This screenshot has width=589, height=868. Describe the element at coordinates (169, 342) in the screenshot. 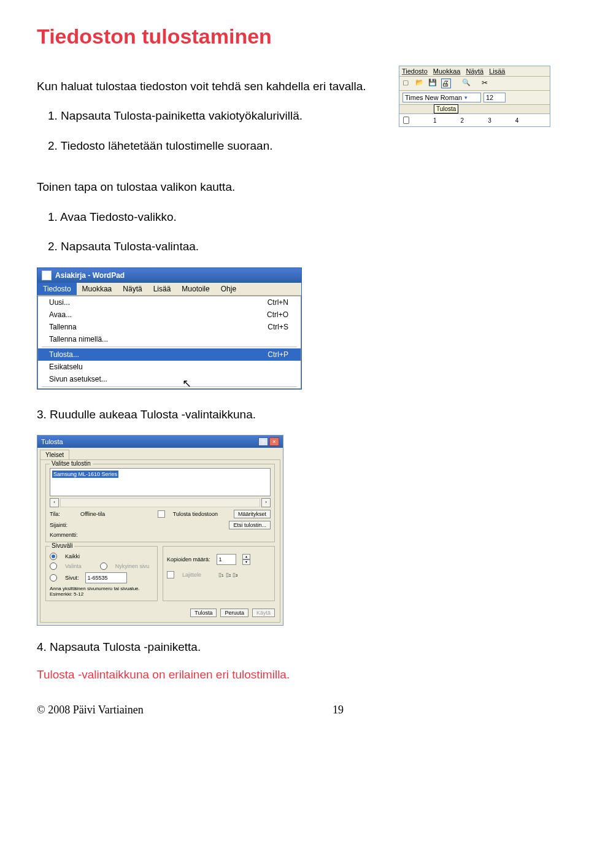

I see `file-dropdown: Uusi... Ctrl+N Avaa... Ctrl+O Tallenna C…` at that location.